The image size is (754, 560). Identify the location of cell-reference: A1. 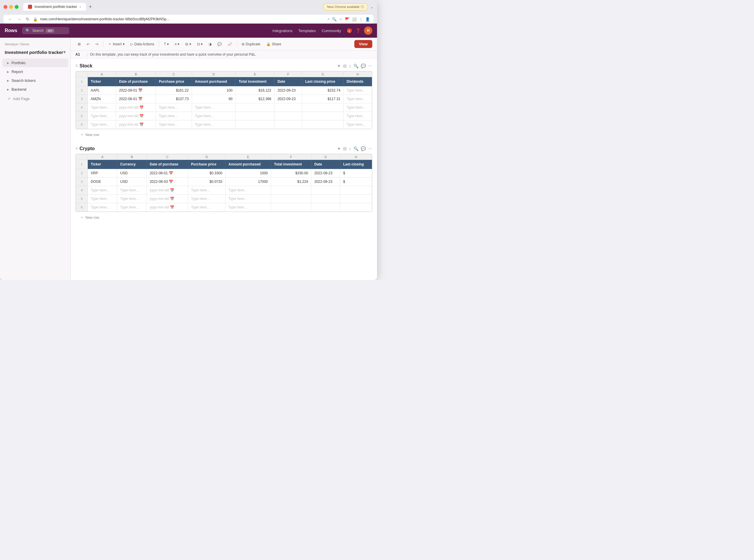
(80, 55).